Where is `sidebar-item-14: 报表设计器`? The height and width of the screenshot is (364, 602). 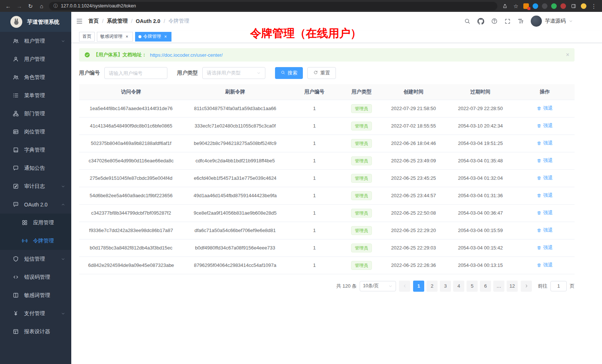
sidebar-item-14: 报表设计器 is located at coordinates (36, 331).